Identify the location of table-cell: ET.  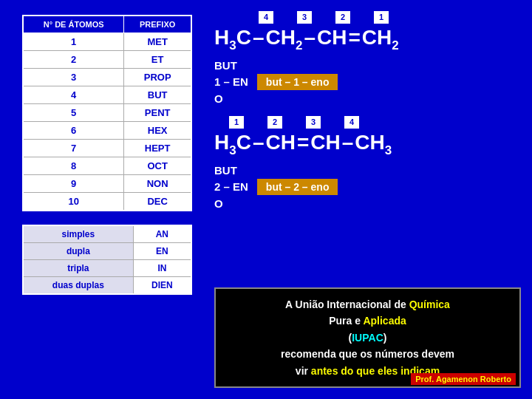
(158, 60).